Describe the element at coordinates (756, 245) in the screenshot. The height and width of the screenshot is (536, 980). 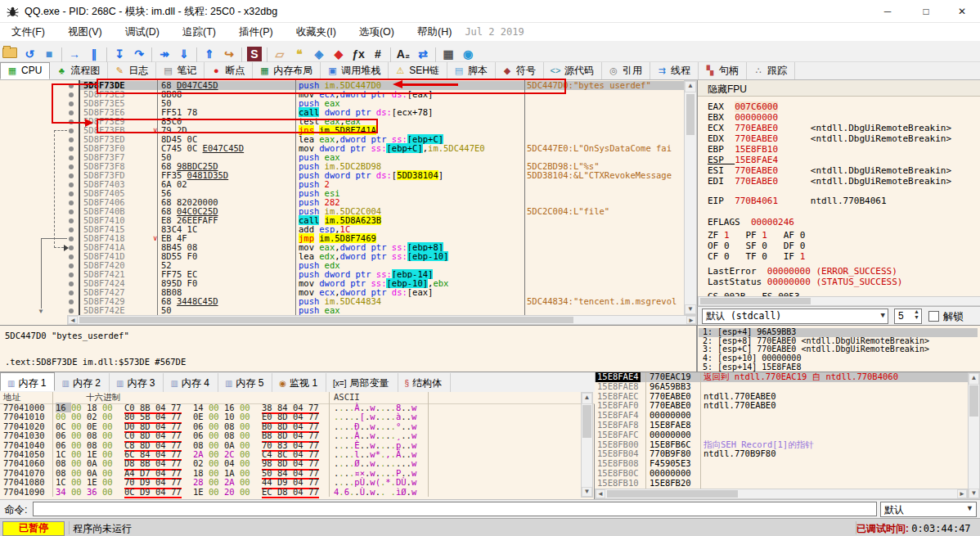
I see `flags-row: OF 0 SF 0 DF 0` at that location.